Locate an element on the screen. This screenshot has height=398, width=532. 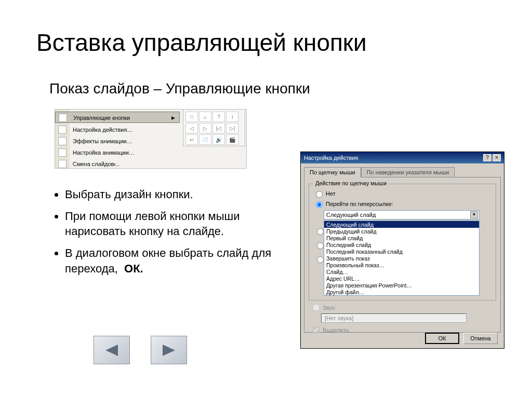
bullet-item: В диалоговом окне выбрать слайд для пере… is located at coordinates (174, 260).